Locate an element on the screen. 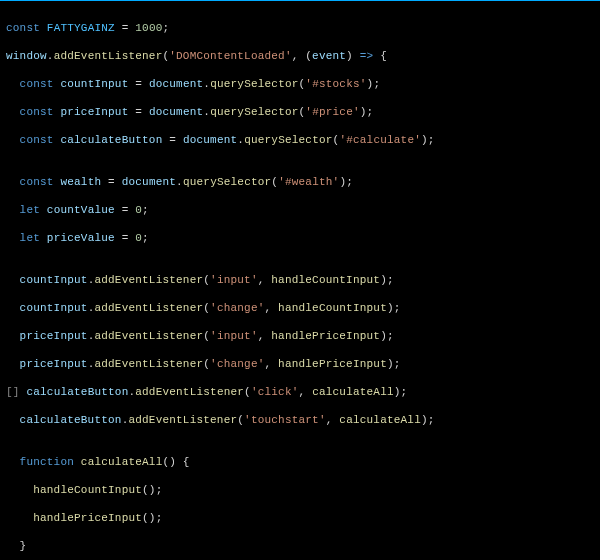  code-line: let countValue = 0; is located at coordinates (302, 210).